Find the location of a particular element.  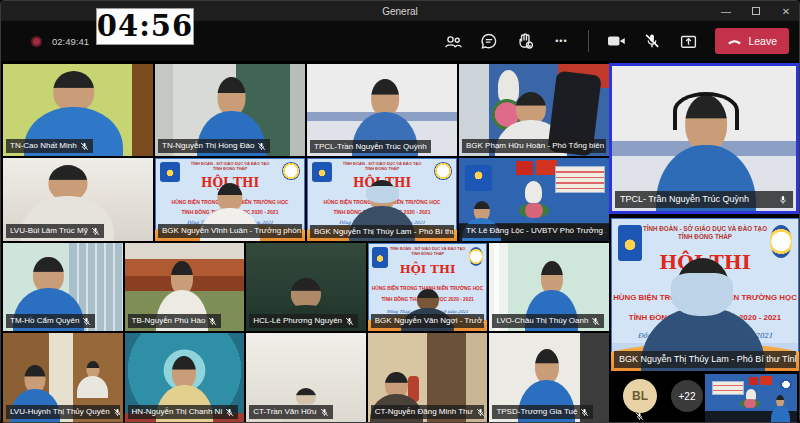

participant-name-label: CT-Trần Văn Hữu is located at coordinates (290, 412).